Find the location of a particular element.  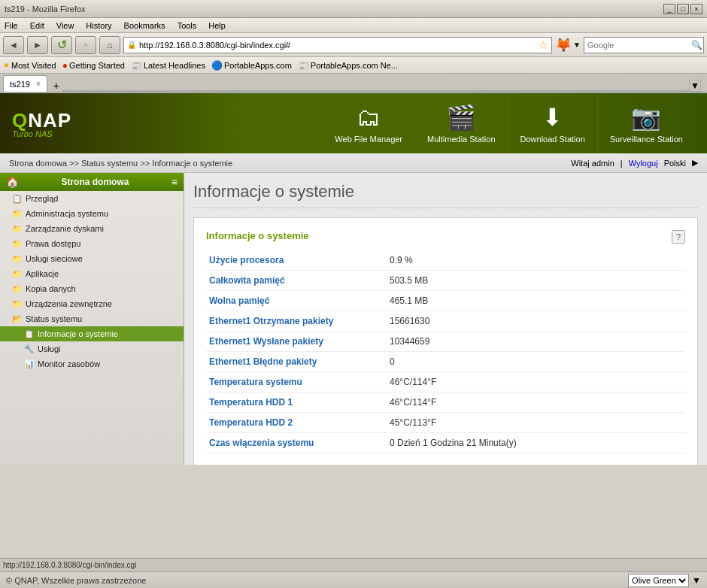

menu-history: History is located at coordinates (99, 26).